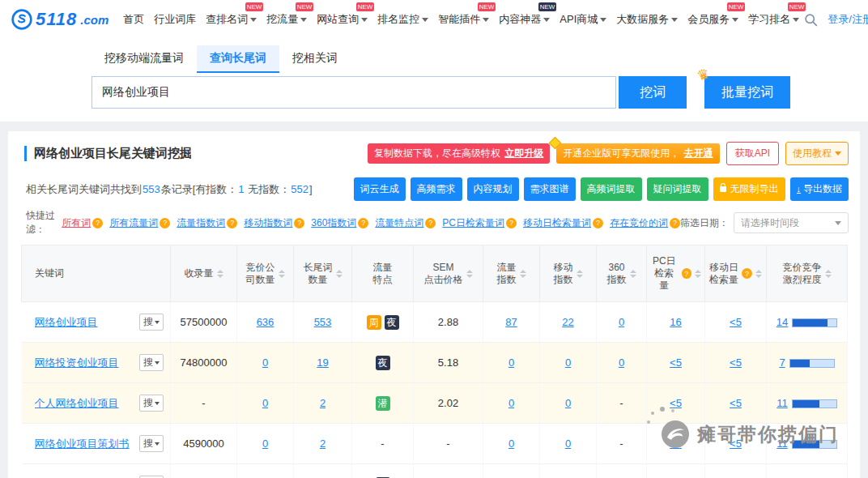  Describe the element at coordinates (66, 322) in the screenshot. I see `keyword-link: 网络创业项目` at that location.